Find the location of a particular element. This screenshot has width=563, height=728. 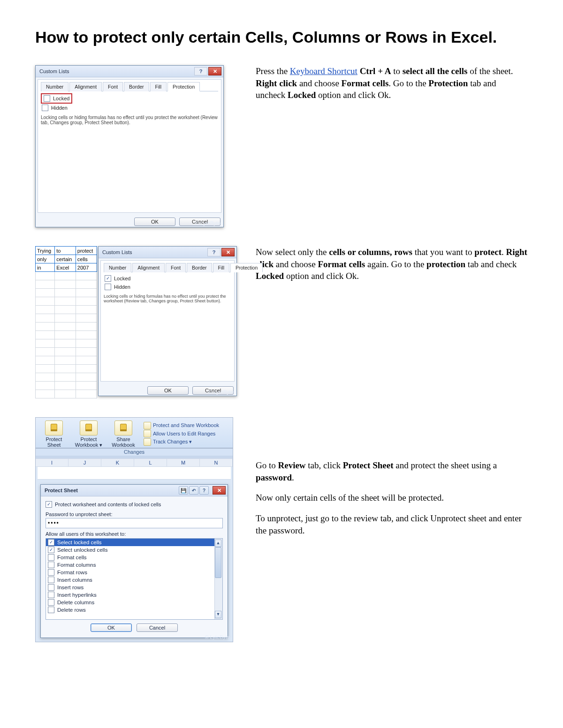

password-label: Password to unprotect sheet: is located at coordinates (134, 514).